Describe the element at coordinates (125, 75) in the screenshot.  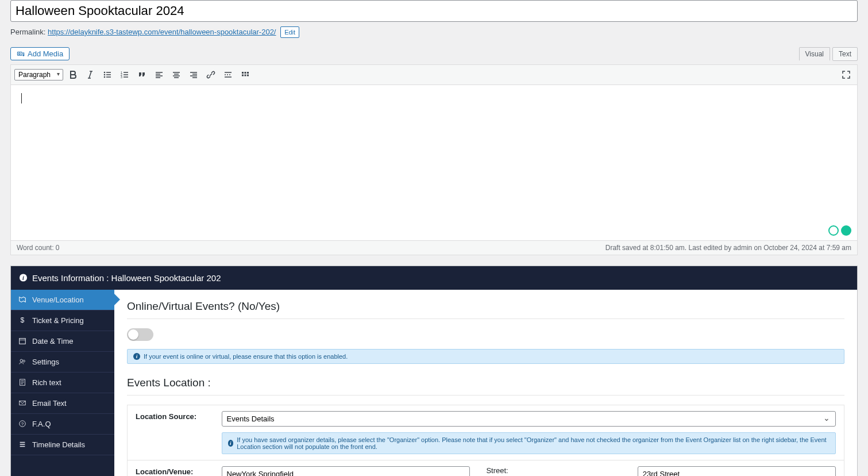
I see `numbered-list-icon: 123` at that location.